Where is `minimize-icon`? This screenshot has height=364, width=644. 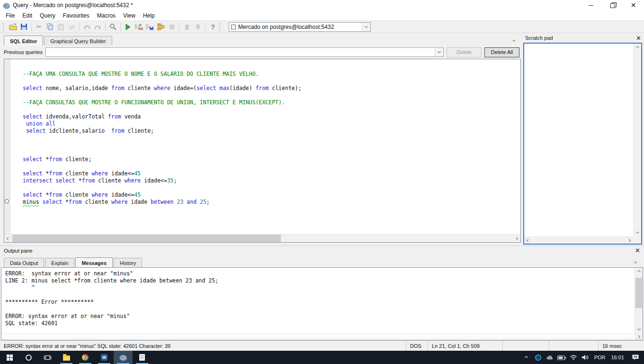
minimize-icon is located at coordinates (591, 6).